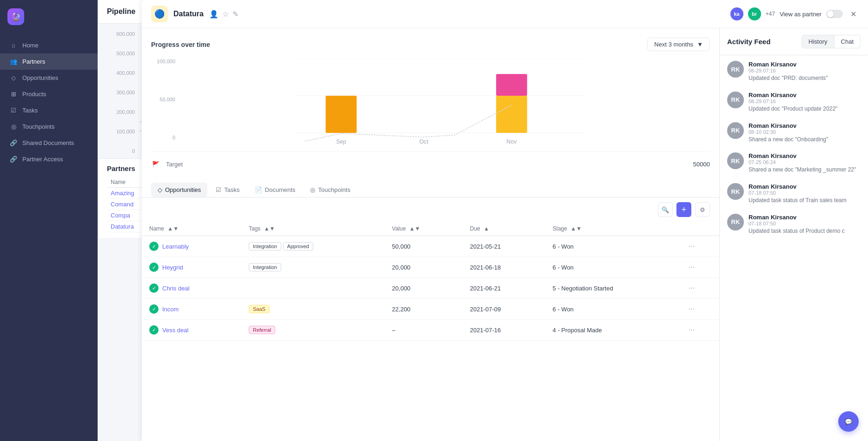 The height and width of the screenshot is (441, 868). What do you see at coordinates (424, 229) in the screenshot?
I see `col-value: Value ▲▼` at bounding box center [424, 229].